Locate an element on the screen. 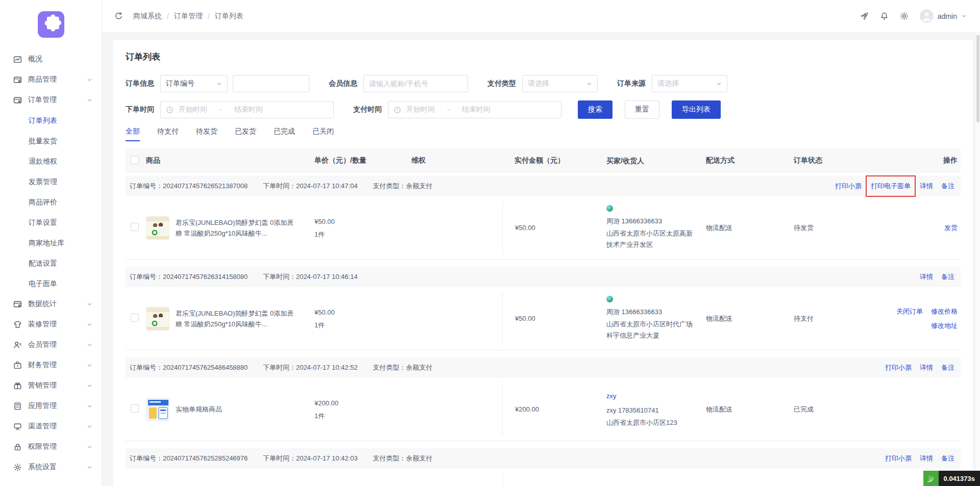 This screenshot has height=486, width=980. tab-pending-payment: 待支付 is located at coordinates (168, 134).